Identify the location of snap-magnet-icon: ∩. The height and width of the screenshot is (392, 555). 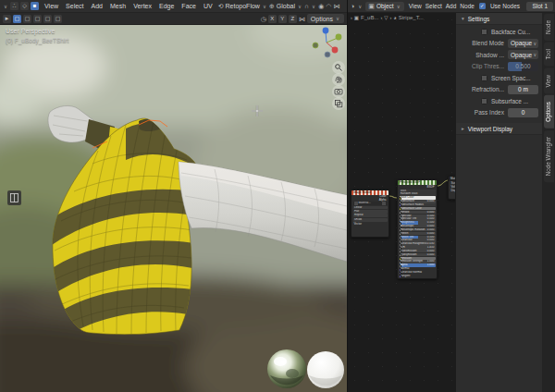
(307, 6).